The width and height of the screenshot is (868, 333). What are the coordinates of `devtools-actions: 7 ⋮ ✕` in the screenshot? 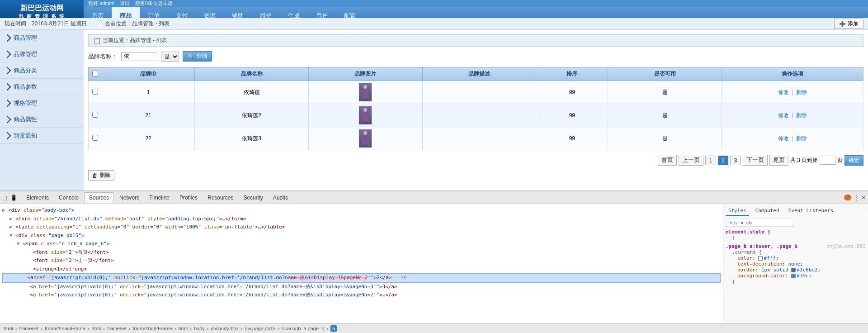 It's located at (855, 198).